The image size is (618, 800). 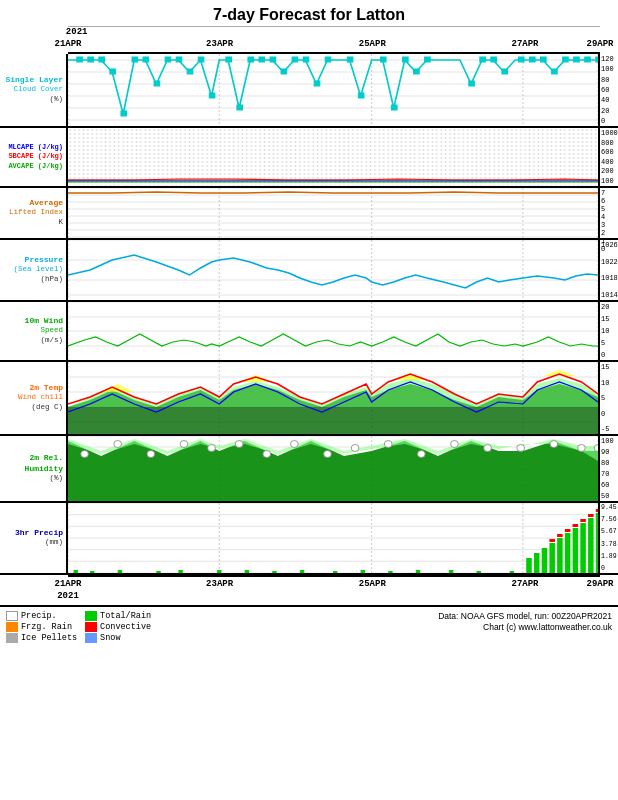 I want to click on cloud-chart, so click(x=334, y=90).